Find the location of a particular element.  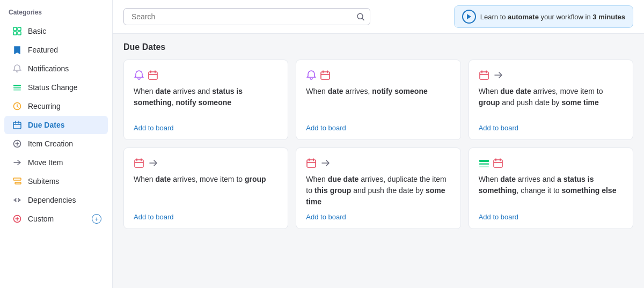

add-to-board-button-6: Add to board is located at coordinates (551, 217).